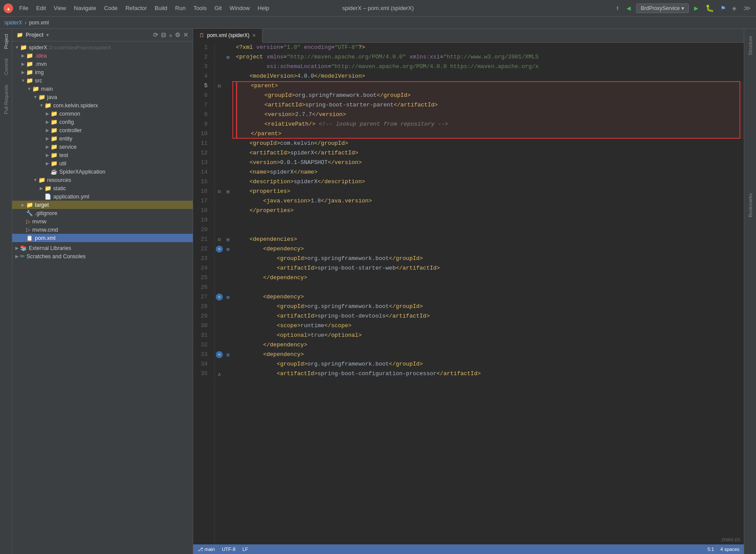  Describe the element at coordinates (629, 8) in the screenshot. I see `nav-back-icon: ◀` at that location.